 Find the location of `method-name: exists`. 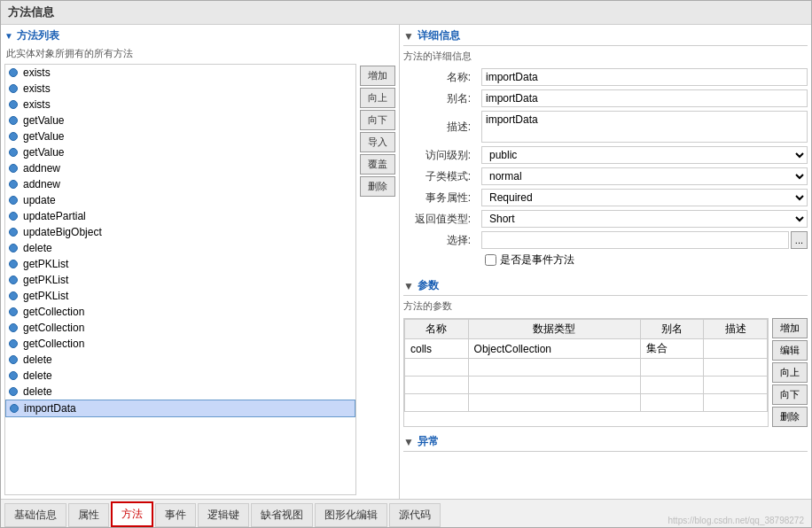

method-name: exists is located at coordinates (37, 105).